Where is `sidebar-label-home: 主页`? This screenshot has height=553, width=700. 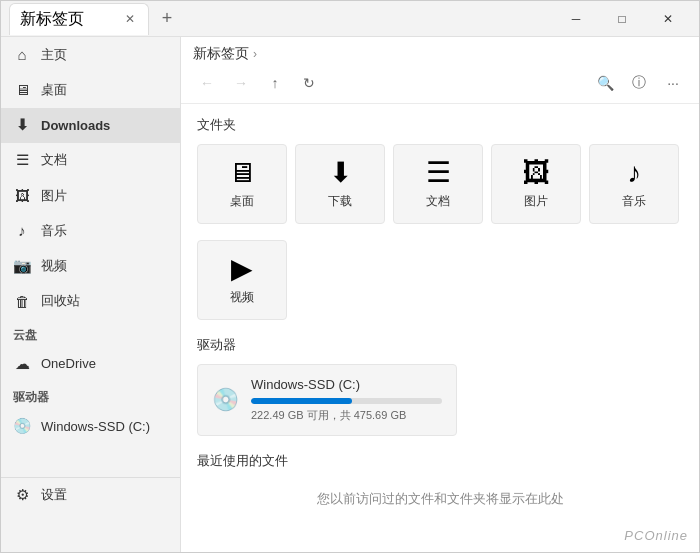 sidebar-label-home: 主页 is located at coordinates (54, 55).